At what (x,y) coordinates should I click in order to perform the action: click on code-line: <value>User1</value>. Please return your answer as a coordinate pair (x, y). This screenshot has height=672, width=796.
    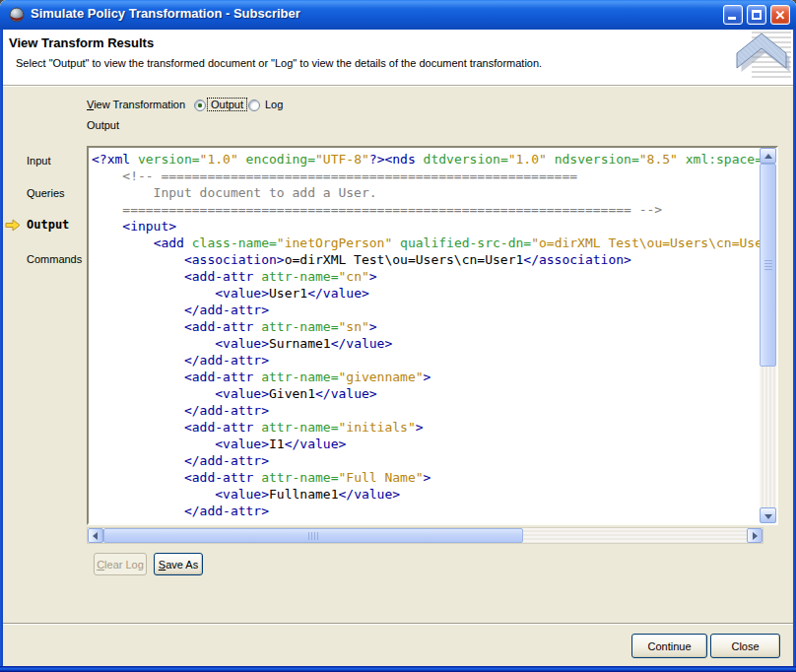
    Looking at the image, I should click on (426, 294).